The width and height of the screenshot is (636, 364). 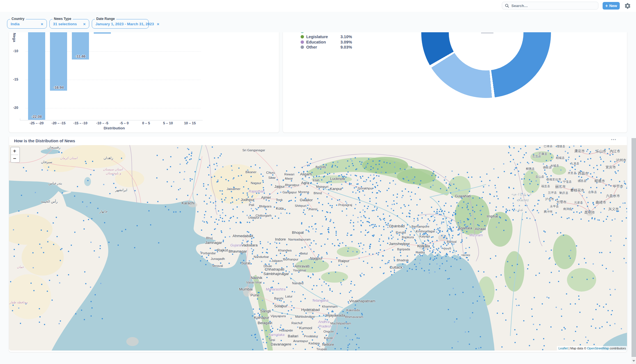 I want to click on new-button-label: New, so click(x=613, y=6).